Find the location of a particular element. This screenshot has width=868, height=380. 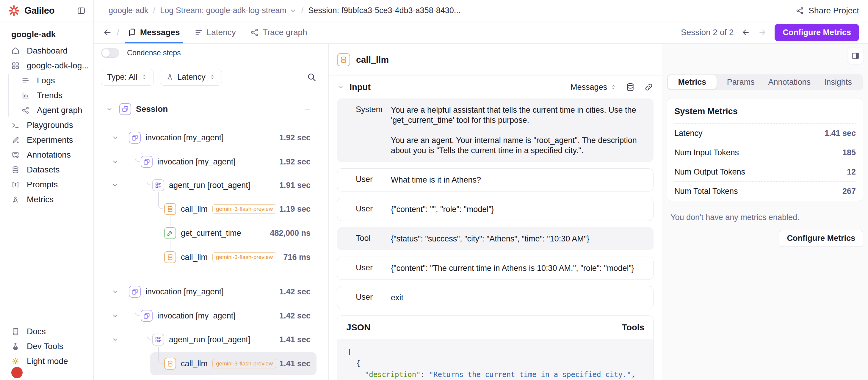

next-session-arrow-icon is located at coordinates (762, 32).